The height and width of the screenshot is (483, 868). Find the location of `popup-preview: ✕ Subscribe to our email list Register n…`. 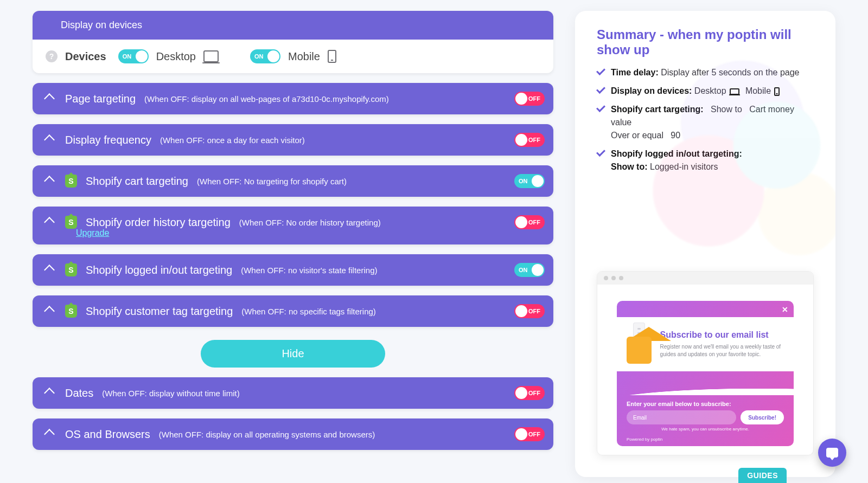

popup-preview: ✕ Subscribe to our email list Register n… is located at coordinates (705, 363).